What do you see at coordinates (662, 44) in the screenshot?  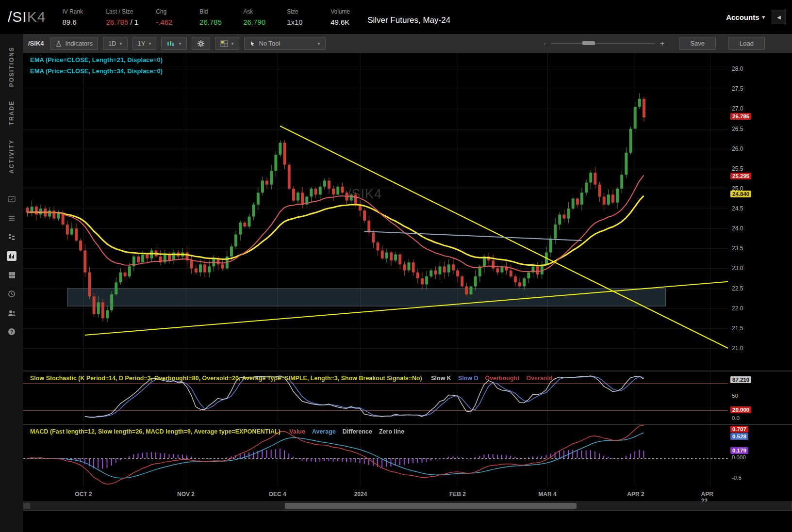 I see `zoom-in-button: +` at bounding box center [662, 44].